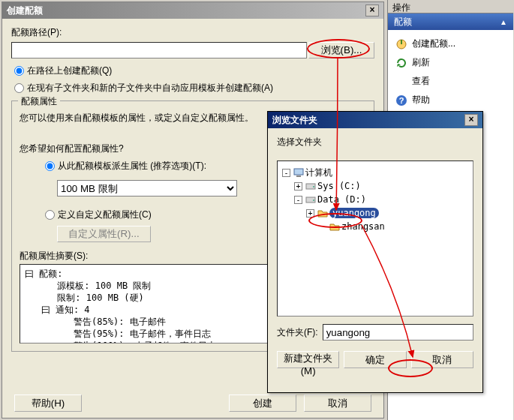  I want to click on path-label: 配额路径(P):, so click(193, 33).